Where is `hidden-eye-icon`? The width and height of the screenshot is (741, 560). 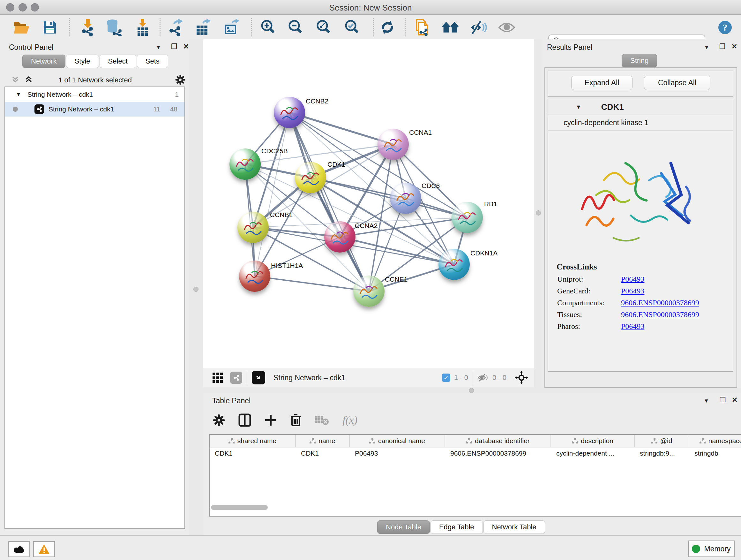
hidden-eye-icon is located at coordinates (483, 378).